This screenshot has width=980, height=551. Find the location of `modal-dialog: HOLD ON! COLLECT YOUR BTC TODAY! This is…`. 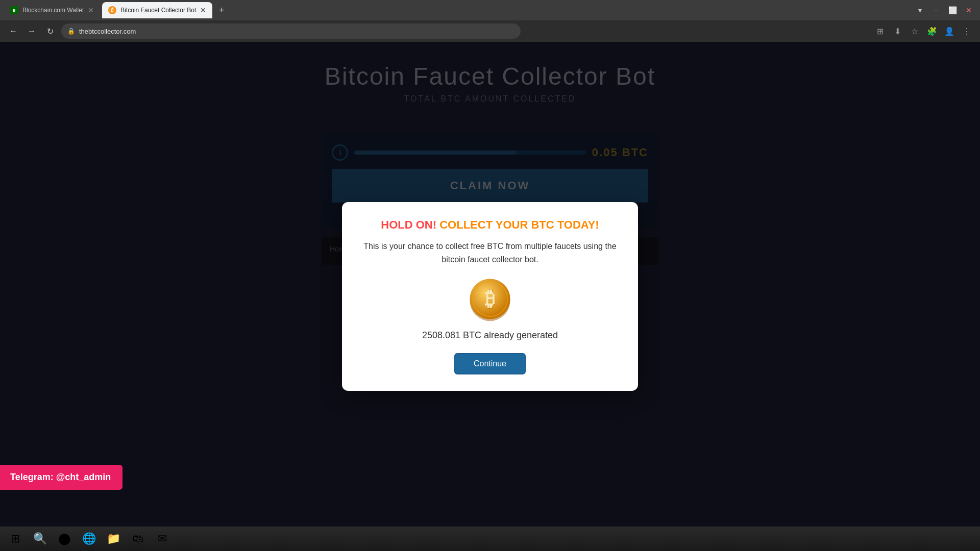

modal-dialog: HOLD ON! COLLECT YOUR BTC TODAY! This is… is located at coordinates (490, 296).